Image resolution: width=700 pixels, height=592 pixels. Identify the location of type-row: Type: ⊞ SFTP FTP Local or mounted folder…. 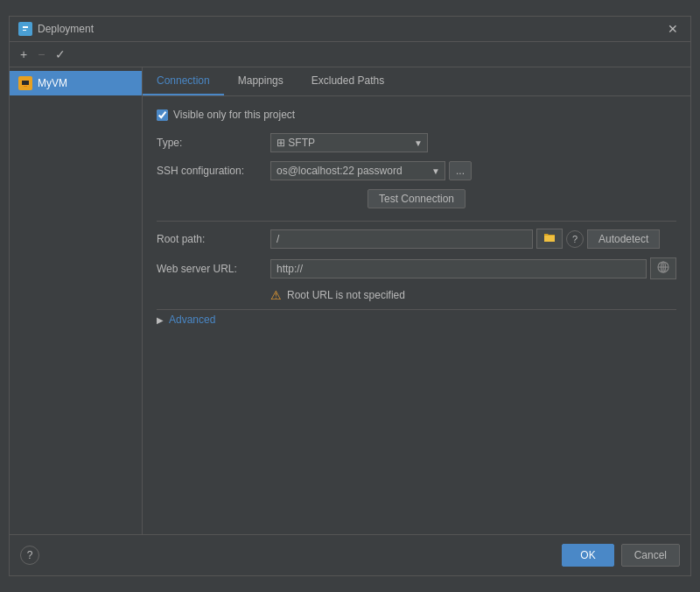
(416, 143).